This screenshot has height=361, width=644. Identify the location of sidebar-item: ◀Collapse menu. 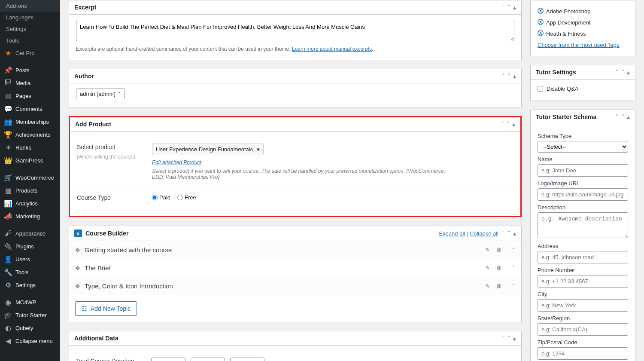
(30, 341).